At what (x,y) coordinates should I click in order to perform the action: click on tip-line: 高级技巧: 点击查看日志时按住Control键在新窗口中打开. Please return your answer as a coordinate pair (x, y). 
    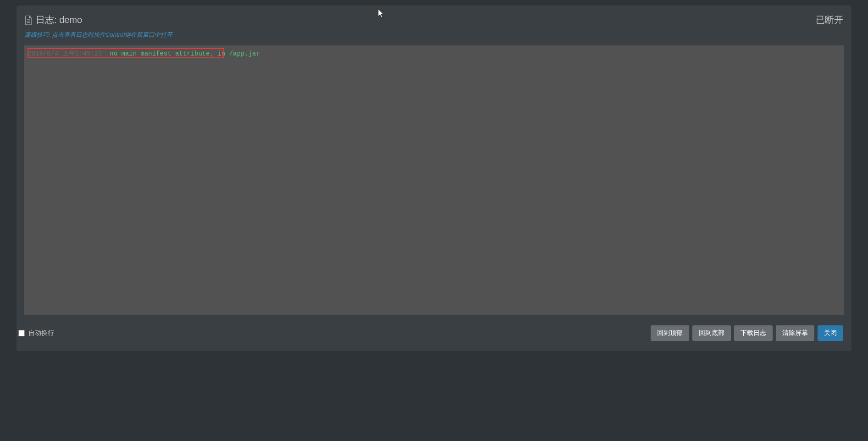
    Looking at the image, I should click on (434, 38).